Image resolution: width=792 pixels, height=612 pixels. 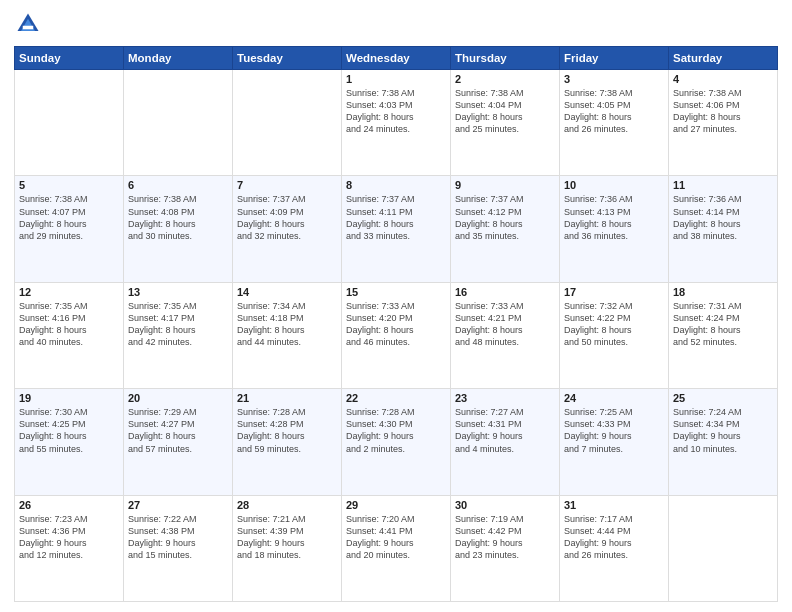 I want to click on calendar-cell: 8Sunrise: 7:37 AM Sunset: 4:11 PM Daylig…, so click(x=396, y=229).